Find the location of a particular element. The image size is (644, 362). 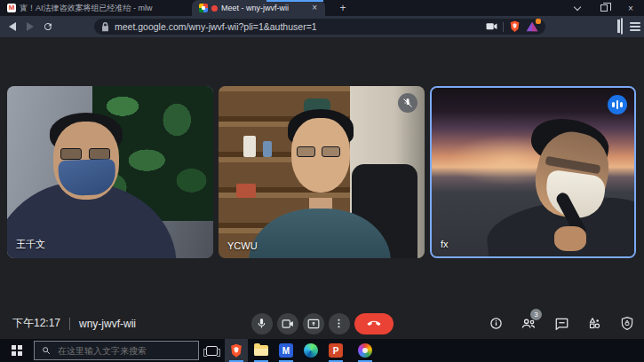

taskbar-app-brave is located at coordinates (236, 350).